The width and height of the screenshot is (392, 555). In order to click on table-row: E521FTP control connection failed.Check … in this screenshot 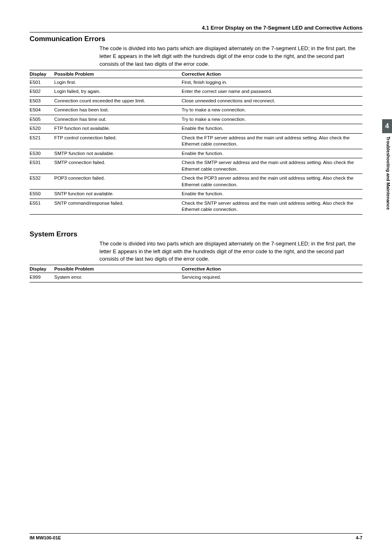, I will do `click(196, 141)`.